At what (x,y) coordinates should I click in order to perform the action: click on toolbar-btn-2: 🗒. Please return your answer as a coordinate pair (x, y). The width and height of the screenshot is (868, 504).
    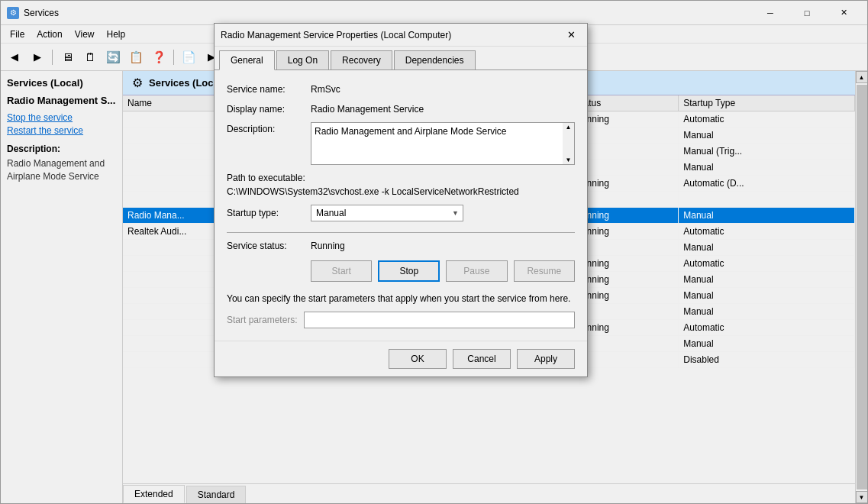
    Looking at the image, I should click on (90, 57).